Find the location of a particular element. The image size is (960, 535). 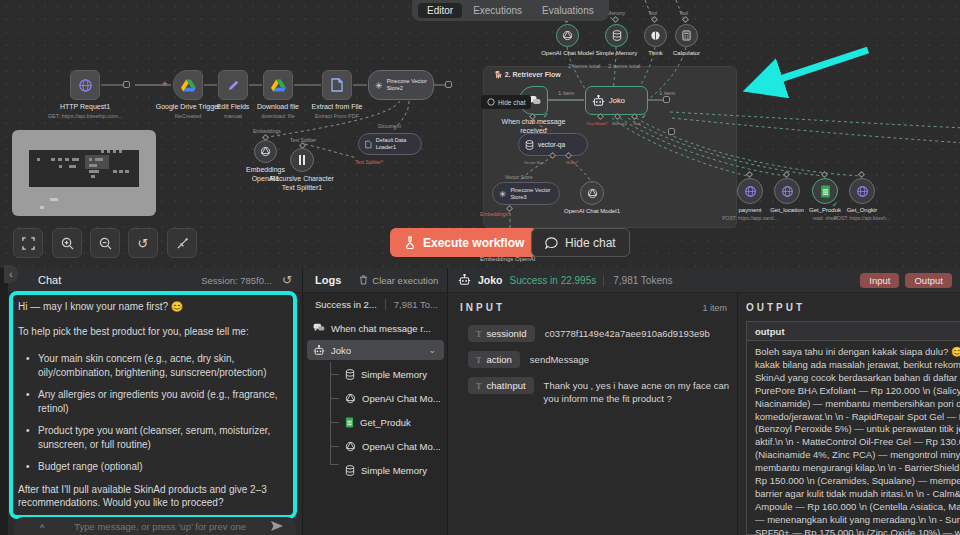

run-header: Joko Success in 22.995s 7,981 Tokens Inp… is located at coordinates (704, 280).